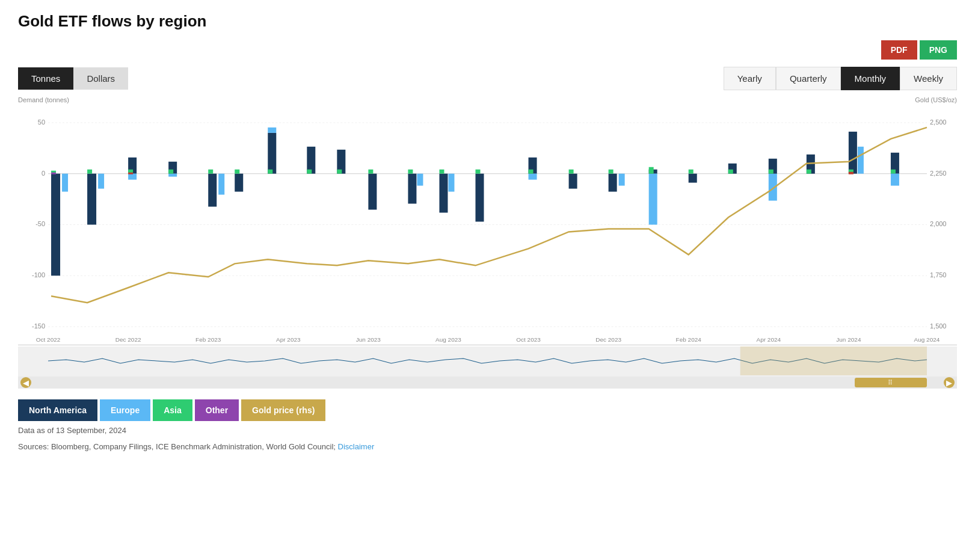 The height and width of the screenshot is (560, 975). I want to click on y-label-right: Gold (US$/oz), so click(936, 100).